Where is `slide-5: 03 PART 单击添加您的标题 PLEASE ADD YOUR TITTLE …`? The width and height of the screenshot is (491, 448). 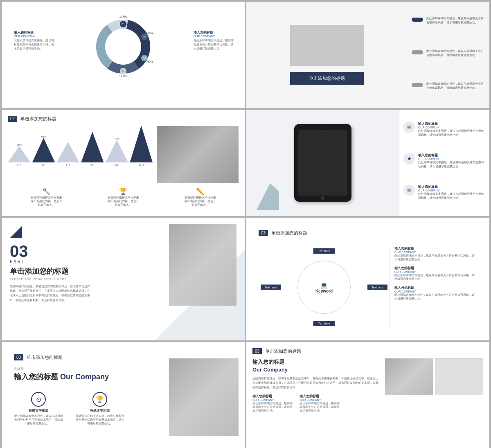
slide-5: 03 PART 单击添加您的标题 PLEASE ADD YOUR TITTLE … is located at coordinates (123, 279).